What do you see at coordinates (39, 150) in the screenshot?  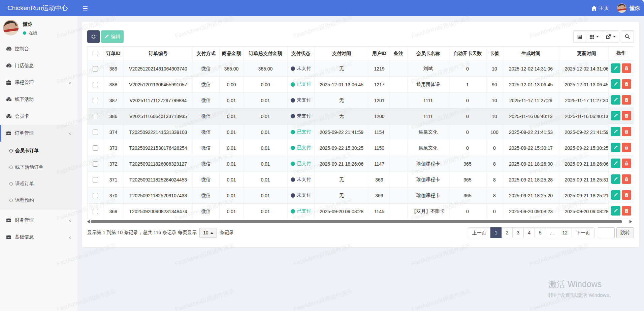 I see `sidebar-subitem-0: 会员卡订单` at bounding box center [39, 150].